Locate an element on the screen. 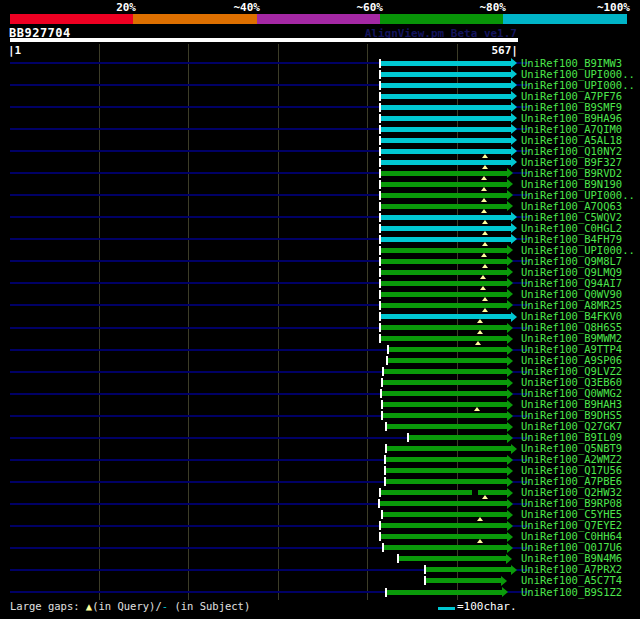 This screenshot has height=619, width=640. hit-label: UniRef100_B9SMF9 is located at coordinates (572, 108).